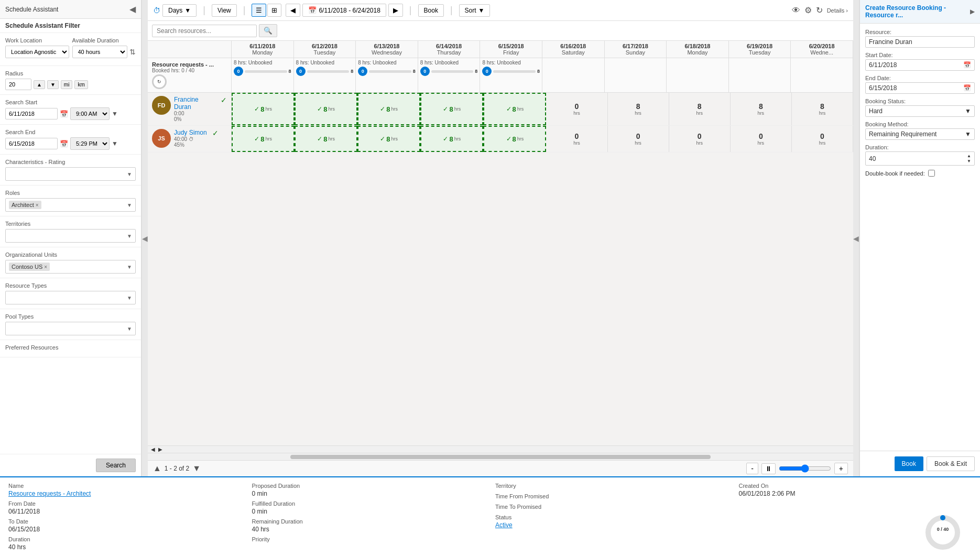  I want to click on start-date-value: 6/11/2018 📅, so click(920, 65).